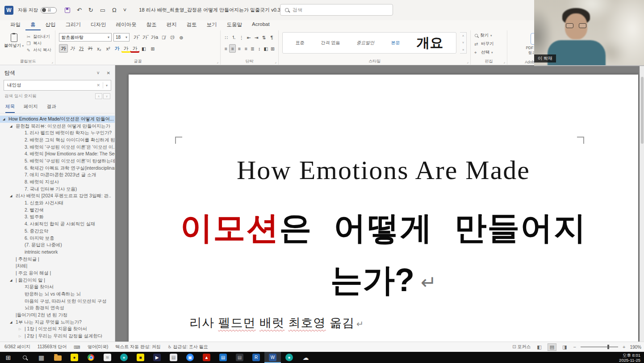  What do you see at coordinates (137, 38) in the screenshot?
I see `grow-font-icon: 가ˆ` at bounding box center [137, 38].